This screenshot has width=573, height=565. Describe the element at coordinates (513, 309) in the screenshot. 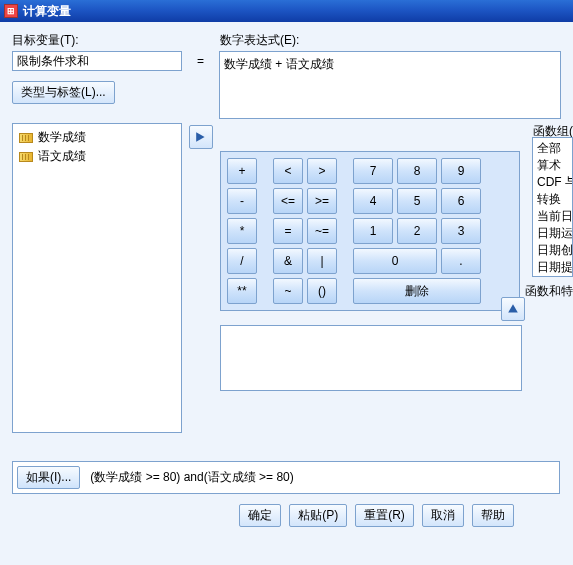

I see `arrow-up-icon` at that location.